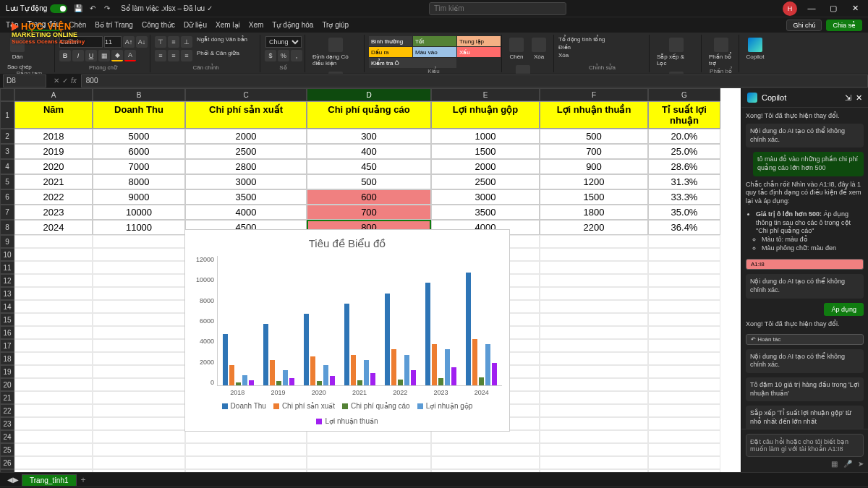 This screenshot has width=868, height=488. I want to click on row-header: 14, so click(7, 307).